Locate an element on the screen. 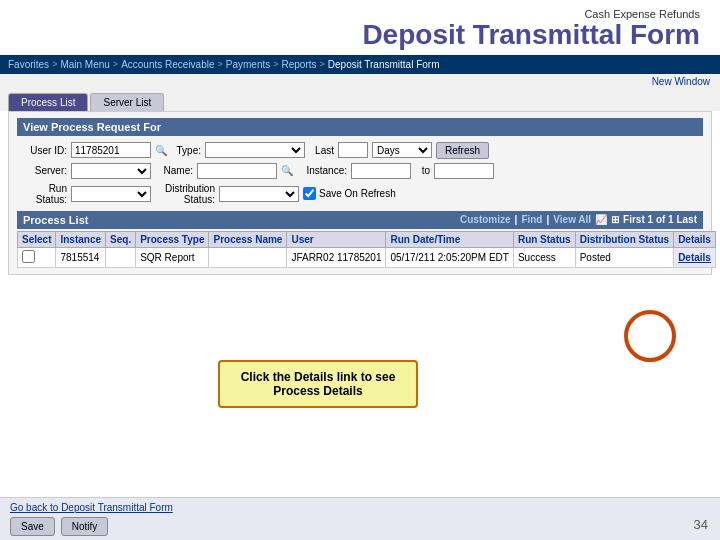  breadcrumb-payments: Payments is located at coordinates (248, 64).